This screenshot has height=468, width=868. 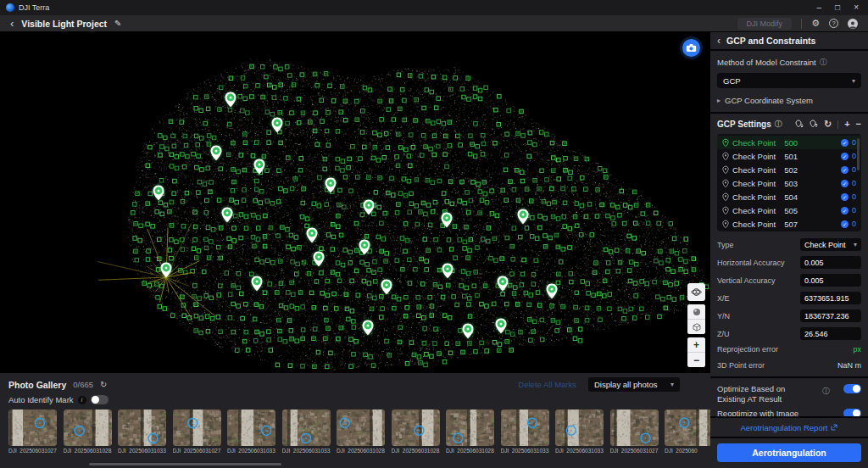 I want to click on coordinate-view-button, so click(x=697, y=292).